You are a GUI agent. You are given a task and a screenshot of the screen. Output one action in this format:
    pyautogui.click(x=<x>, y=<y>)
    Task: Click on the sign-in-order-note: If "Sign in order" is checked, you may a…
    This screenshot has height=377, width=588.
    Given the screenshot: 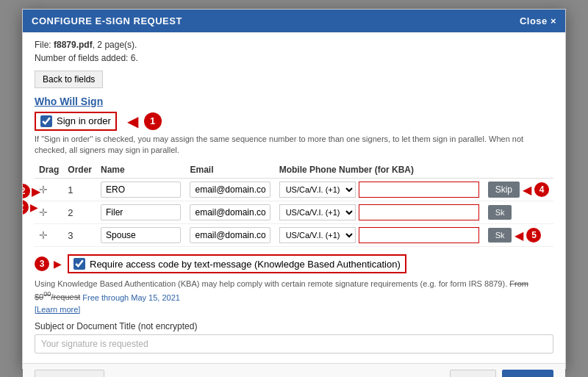 What is the action you would take?
    pyautogui.click(x=294, y=146)
    